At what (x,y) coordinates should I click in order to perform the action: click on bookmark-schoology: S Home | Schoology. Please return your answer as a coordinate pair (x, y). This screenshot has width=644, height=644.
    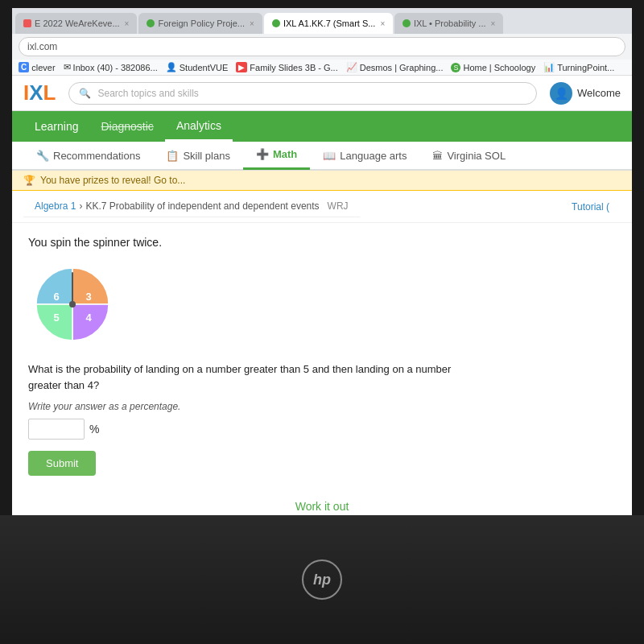
    Looking at the image, I should click on (493, 68).